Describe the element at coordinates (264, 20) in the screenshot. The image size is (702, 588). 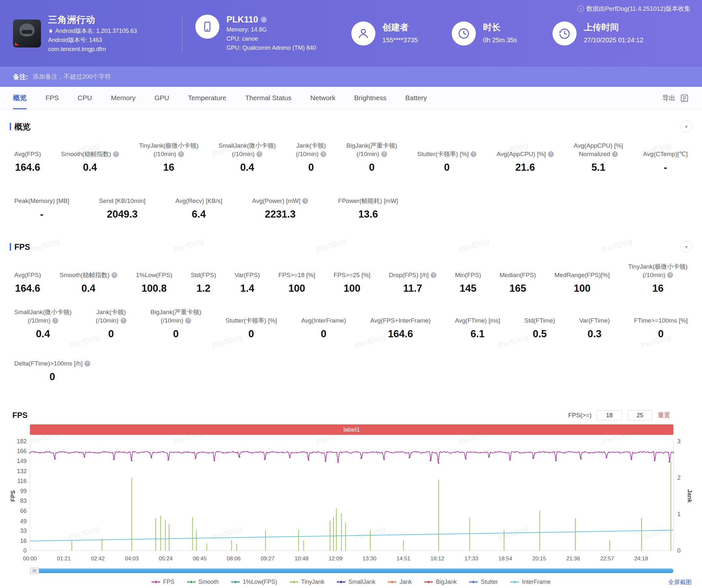
I see `device-info-icon: i` at that location.